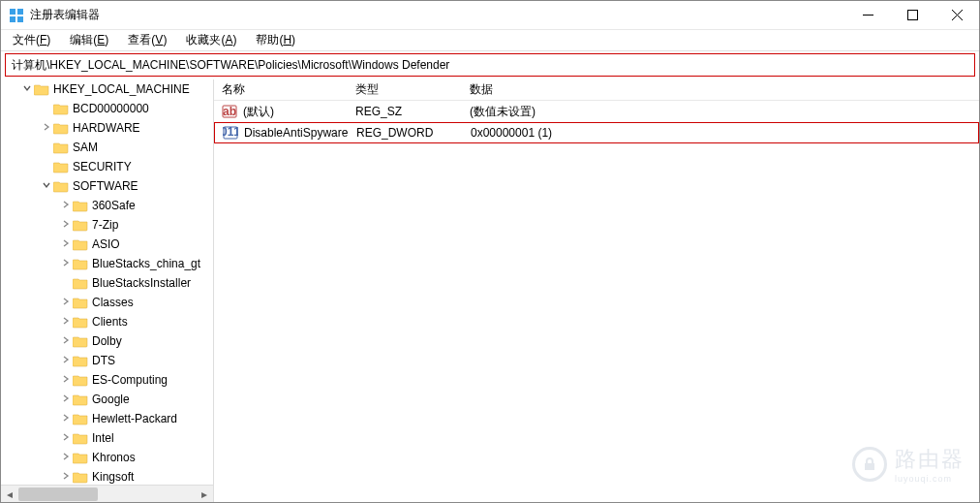  Describe the element at coordinates (107, 244) in the screenshot. I see `tree-item: ASIO` at that location.